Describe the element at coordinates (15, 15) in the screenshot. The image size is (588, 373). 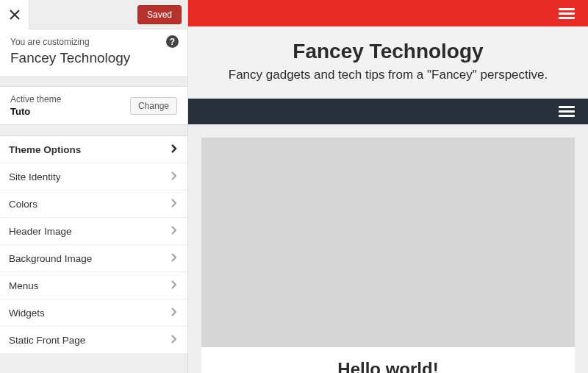
I see `close-icon` at that location.